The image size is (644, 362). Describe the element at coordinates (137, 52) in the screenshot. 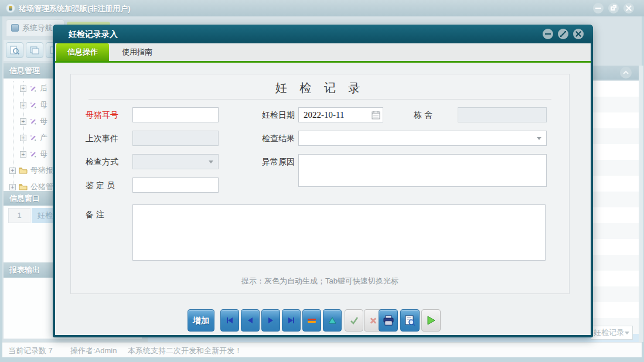

I see `tab-usage-guide: 使用指南` at that location.